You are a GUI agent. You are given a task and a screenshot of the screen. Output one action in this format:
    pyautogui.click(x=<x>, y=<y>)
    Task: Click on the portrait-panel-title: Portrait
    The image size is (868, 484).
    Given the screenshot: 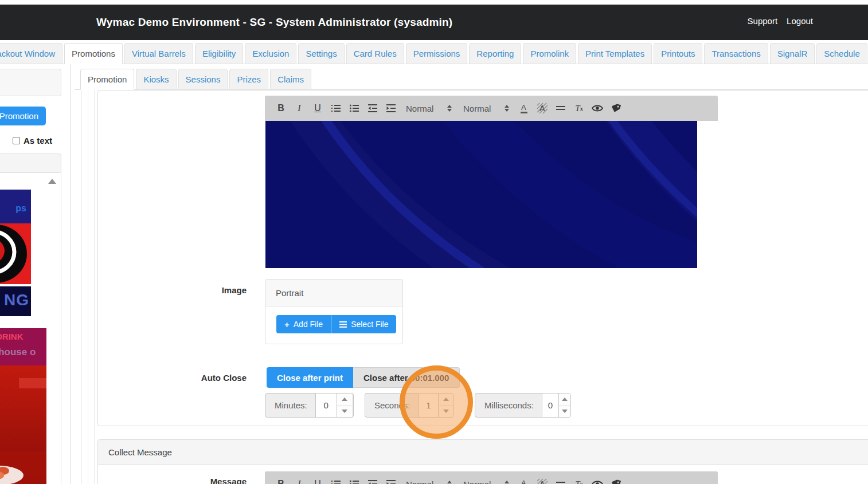 What is the action you would take?
    pyautogui.click(x=334, y=293)
    